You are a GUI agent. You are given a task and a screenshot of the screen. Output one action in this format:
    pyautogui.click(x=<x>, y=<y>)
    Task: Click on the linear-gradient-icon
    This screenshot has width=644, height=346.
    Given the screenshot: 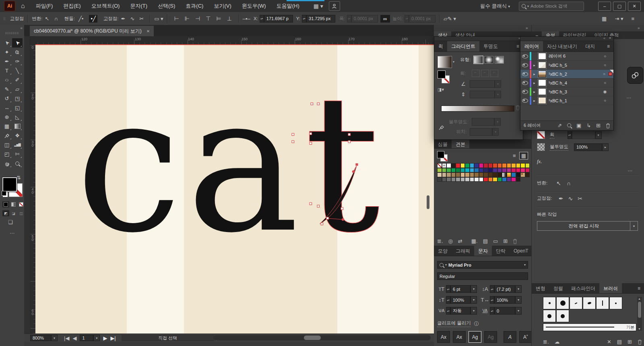 What is the action you would take?
    pyautogui.click(x=478, y=60)
    